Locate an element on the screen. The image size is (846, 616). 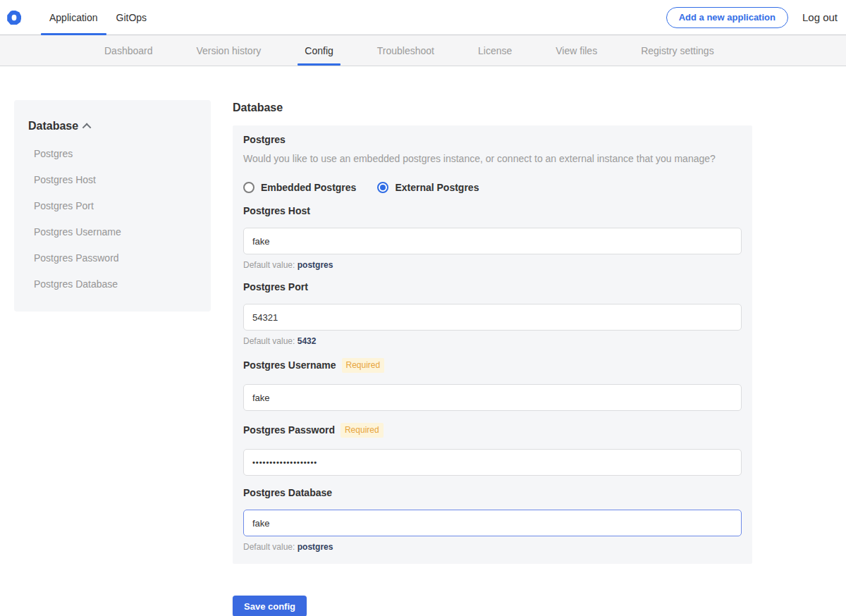
sidebar-item-postgres-username: Postgres Username is located at coordinates (116, 232).